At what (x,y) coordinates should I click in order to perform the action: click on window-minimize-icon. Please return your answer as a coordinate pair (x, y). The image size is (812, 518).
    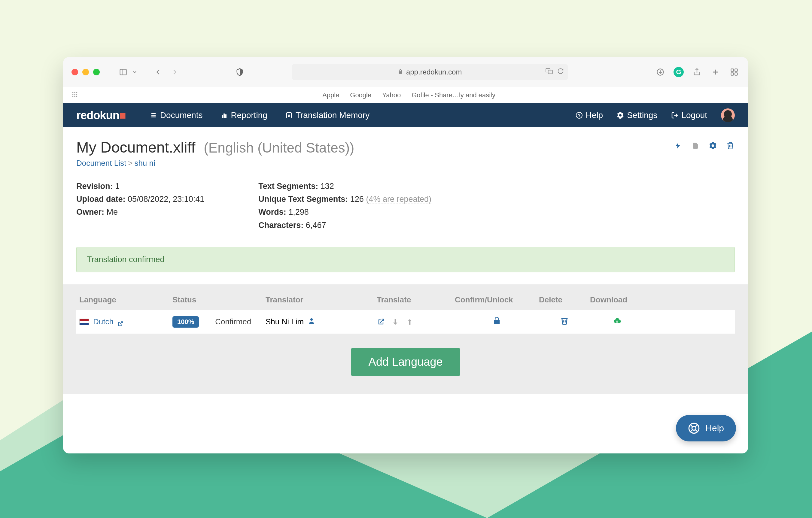
    Looking at the image, I should click on (86, 72).